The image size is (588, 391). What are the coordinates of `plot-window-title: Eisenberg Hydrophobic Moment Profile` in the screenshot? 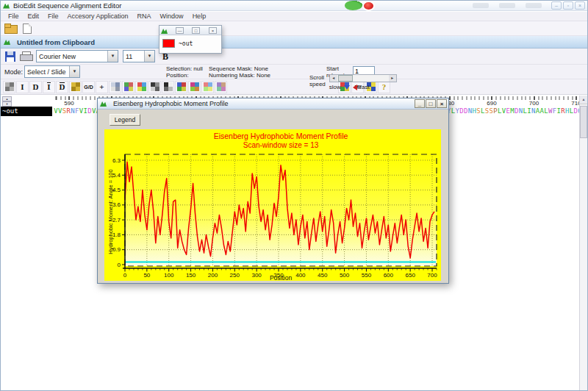 It's located at (171, 104).